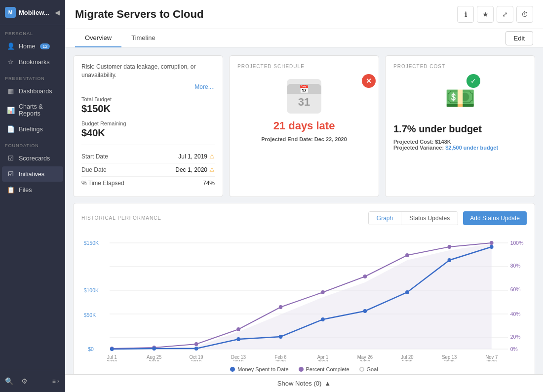  Describe the element at coordinates (27, 12) in the screenshot. I see `sidebar-logo: M Mobilew...` at that location.